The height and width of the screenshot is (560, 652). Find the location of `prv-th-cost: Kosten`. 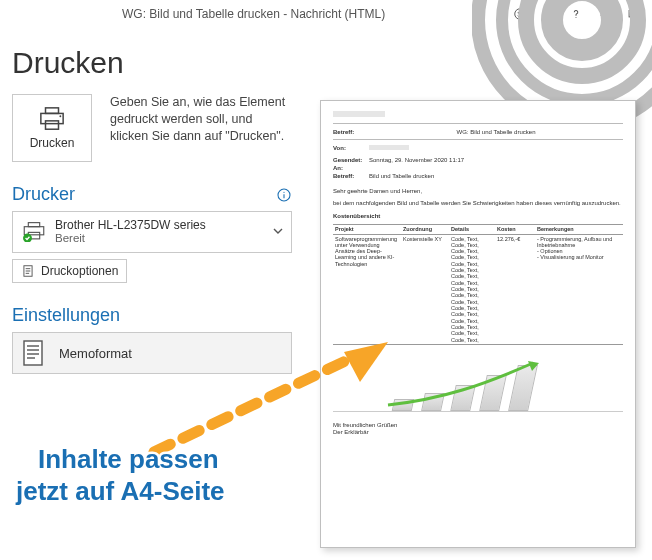

prv-th-cost: Kosten is located at coordinates (515, 230).